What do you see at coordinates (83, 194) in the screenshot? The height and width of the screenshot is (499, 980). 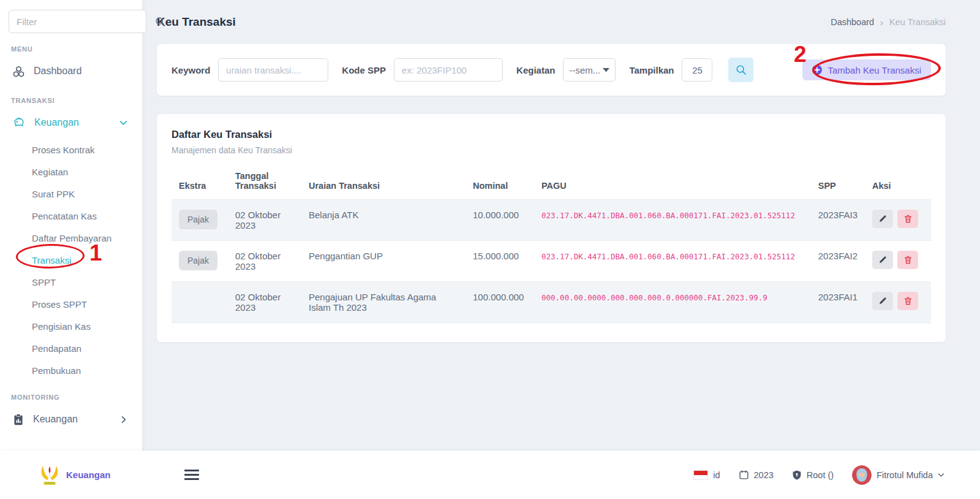 I see `sidebar-item-surat-ppk: Surat PPK` at bounding box center [83, 194].